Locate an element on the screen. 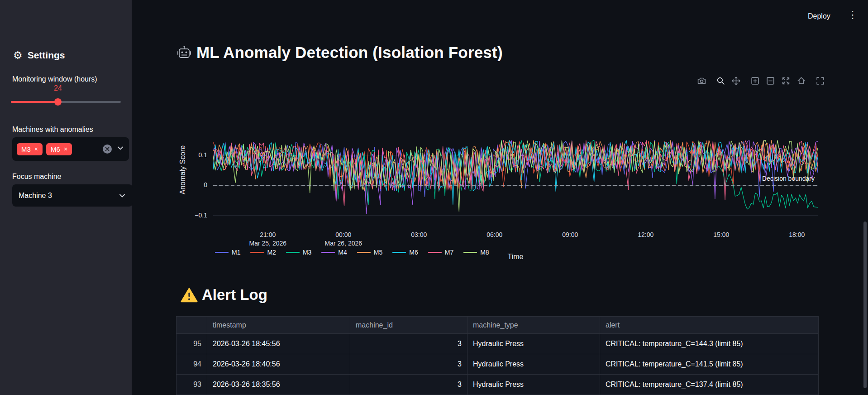 This screenshot has height=395, width=868. table-cell: 2026-03-26 18:40:56 is located at coordinates (279, 364).